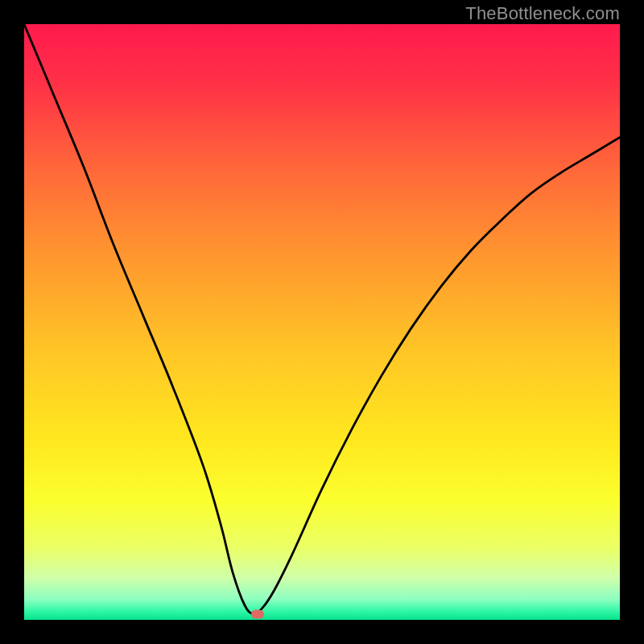  I want to click on watermark-text: TheBottleneck.com, so click(543, 14).